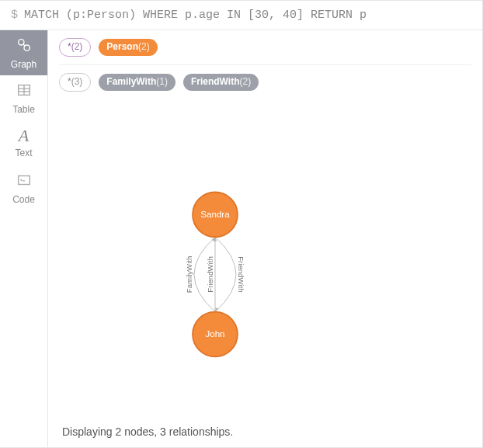 Image resolution: width=483 pixels, height=448 pixels. I want to click on chip-all-relationships: *(3), so click(75, 82).